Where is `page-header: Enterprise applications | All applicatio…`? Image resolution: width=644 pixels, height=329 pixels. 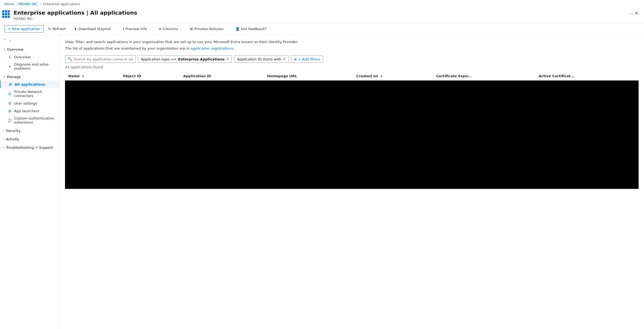
page-header: Enterprise applications | All applicatio… is located at coordinates (322, 16).